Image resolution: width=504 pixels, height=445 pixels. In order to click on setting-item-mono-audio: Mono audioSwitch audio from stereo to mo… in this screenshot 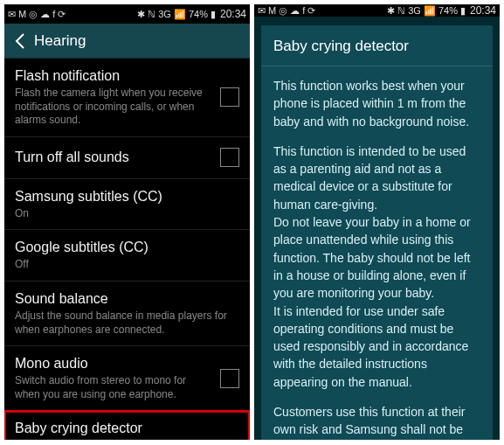, I will do `click(128, 379)`.